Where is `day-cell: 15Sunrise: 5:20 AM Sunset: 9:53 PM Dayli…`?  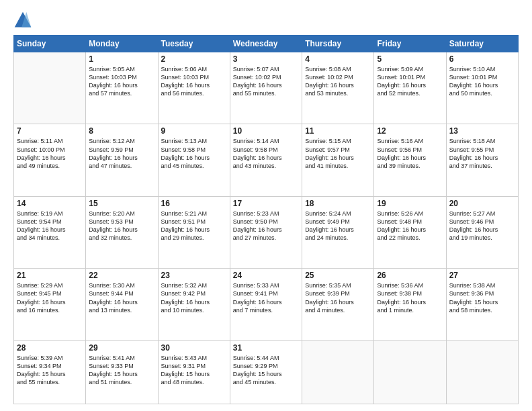
day-cell: 15Sunrise: 5:20 AM Sunset: 9:53 PM Dayli… is located at coordinates (122, 232).